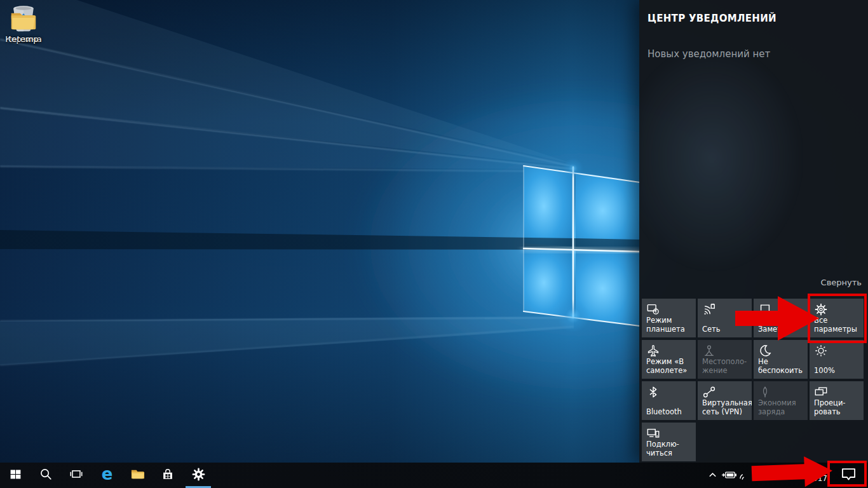 Image resolution: width=868 pixels, height=488 pixels. I want to click on connect-icon, so click(669, 433).